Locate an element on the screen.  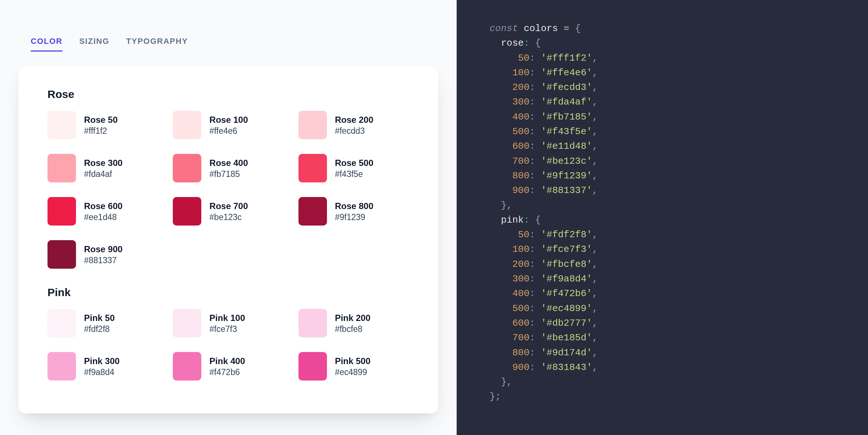
swatch-grid-pink: Pink 50#fdf2f8Pink 100#fce7f3Pink 200#fb… is located at coordinates (228, 345).